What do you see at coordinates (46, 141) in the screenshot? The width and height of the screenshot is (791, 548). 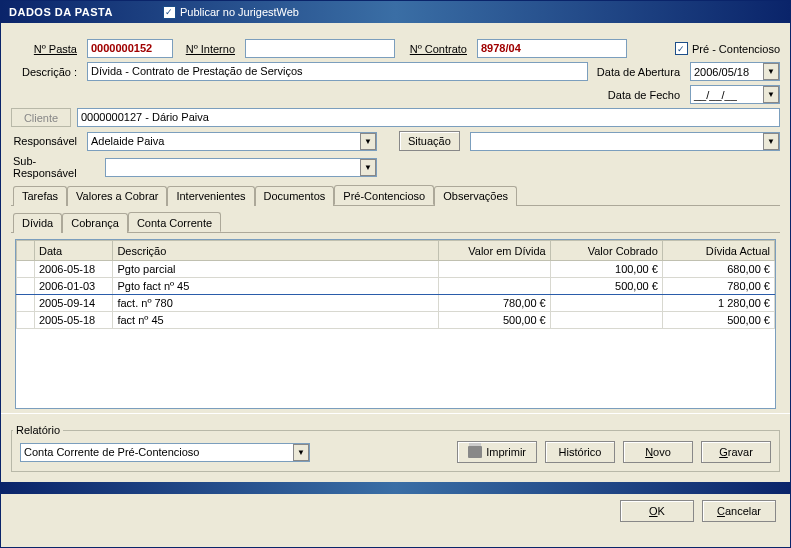 I see `responsavel-label: Responsável` at bounding box center [46, 141].